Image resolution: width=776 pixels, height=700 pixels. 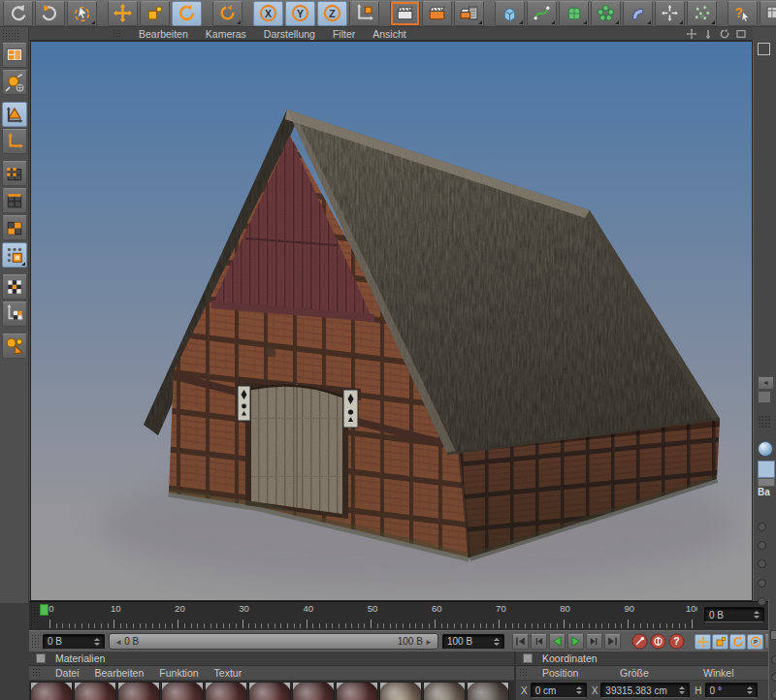 What do you see at coordinates (274, 642) in the screenshot?
I see `preview-range-slider: ◄ 0 B 100 B ►` at bounding box center [274, 642].